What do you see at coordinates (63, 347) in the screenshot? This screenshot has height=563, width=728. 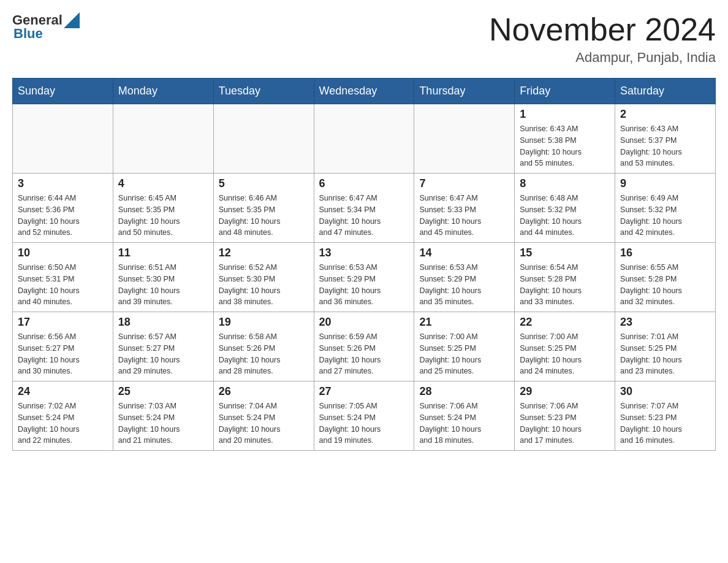 I see `calendar-cell: 17Sunrise: 6:56 AM Sunset: 5:27 PM Dayli…` at bounding box center [63, 347].